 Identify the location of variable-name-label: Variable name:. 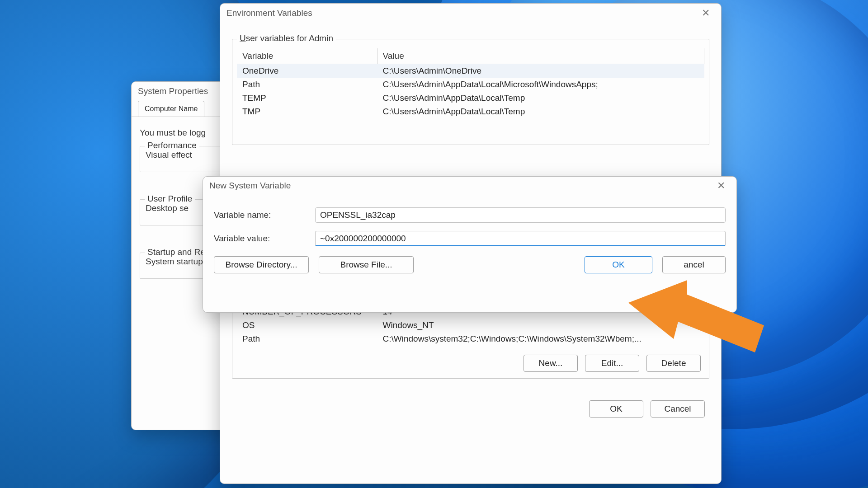
(261, 215).